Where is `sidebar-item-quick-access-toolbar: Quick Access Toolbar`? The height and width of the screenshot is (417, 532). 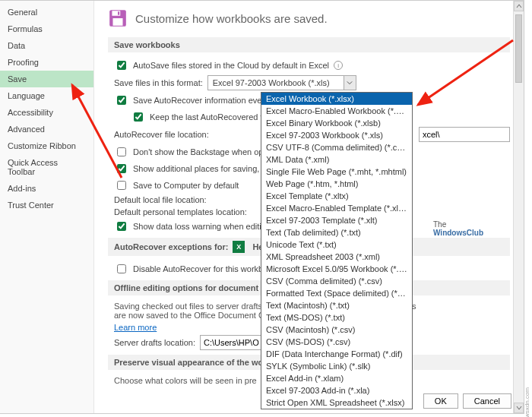
sidebar-item-quick-access-toolbar: Quick Access Toolbar is located at coordinates (47, 167).